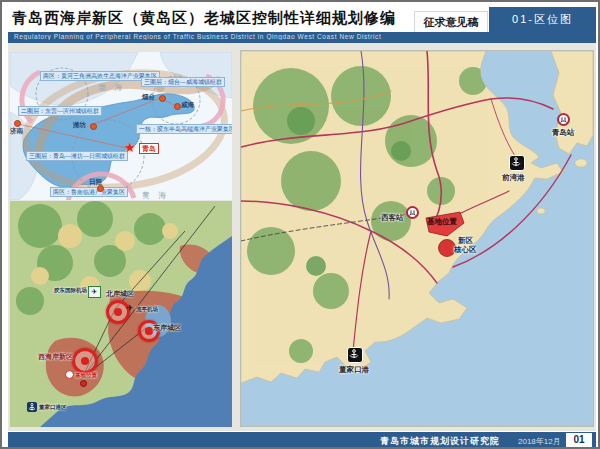  What do you see at coordinates (53, 407) in the screenshot?
I see `dongjiakou-area-label: 董家口港区` at bounding box center [53, 407].